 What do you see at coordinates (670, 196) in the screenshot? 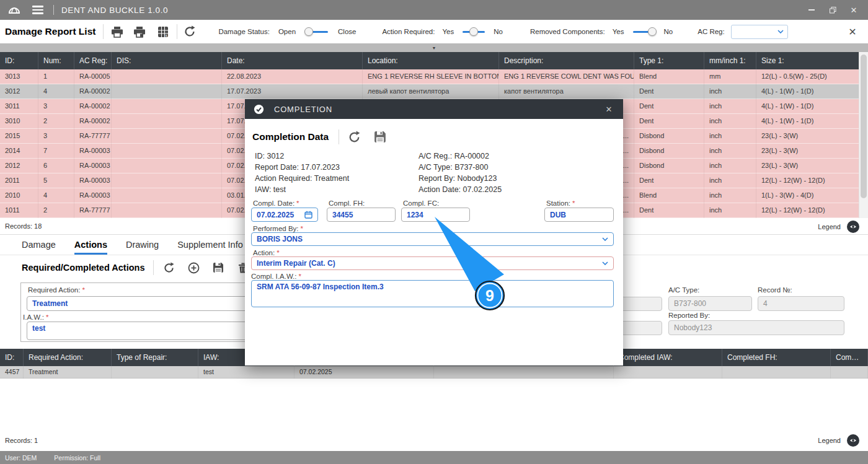
I see `table-cell: Blend` at bounding box center [670, 196].